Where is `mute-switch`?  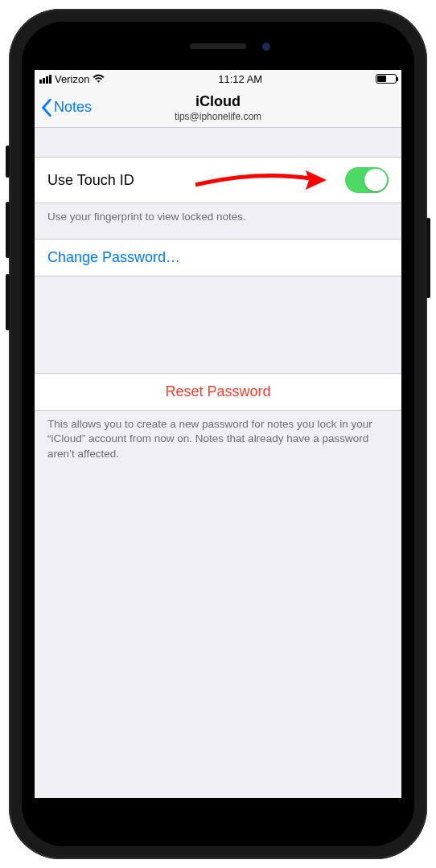
mute-switch is located at coordinates (8, 162).